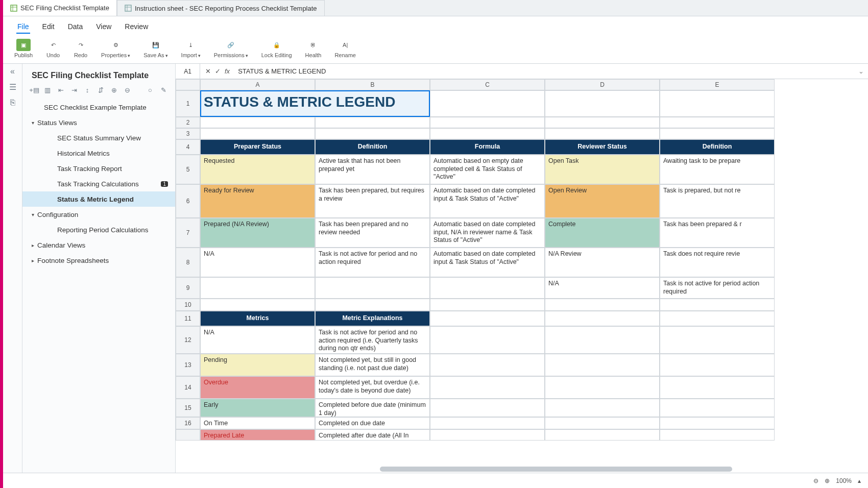 The image size is (868, 488). I want to click on tool-icon: ✎, so click(163, 90).